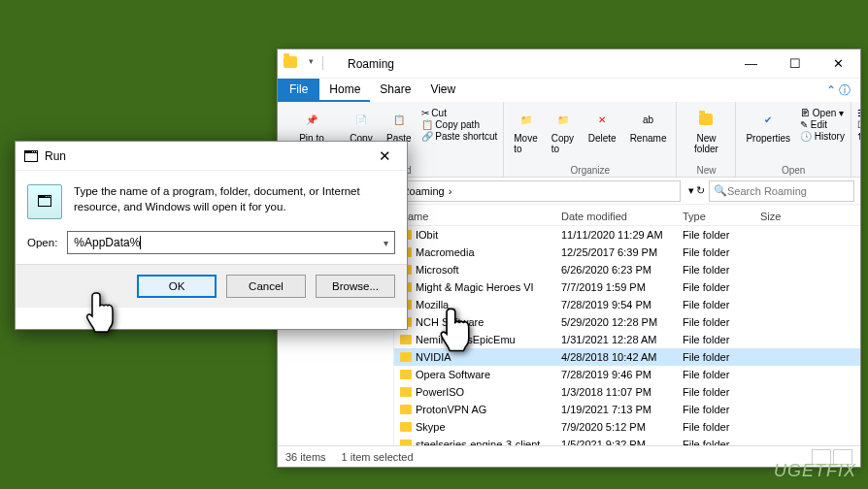 Image resolution: width=868 pixels, height=489 pixels. Describe the element at coordinates (395, 90) in the screenshot. I see `tab-share: Share` at that location.